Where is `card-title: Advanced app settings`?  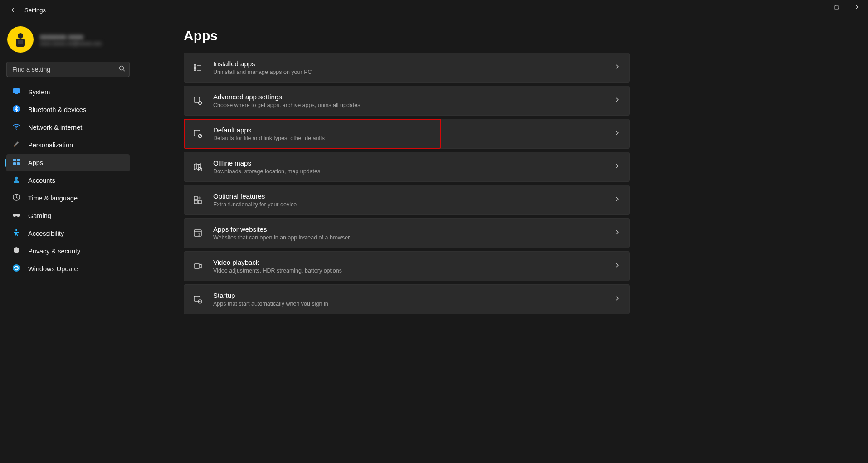 card-title: Advanced app settings is located at coordinates (414, 97).